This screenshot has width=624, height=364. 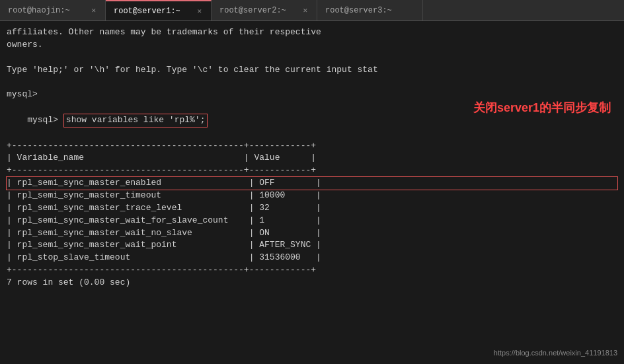 What do you see at coordinates (312, 70) in the screenshot?
I see `terminal-line-4: Type 'help;' or '\h' for help. Type '\c'…` at bounding box center [312, 70].